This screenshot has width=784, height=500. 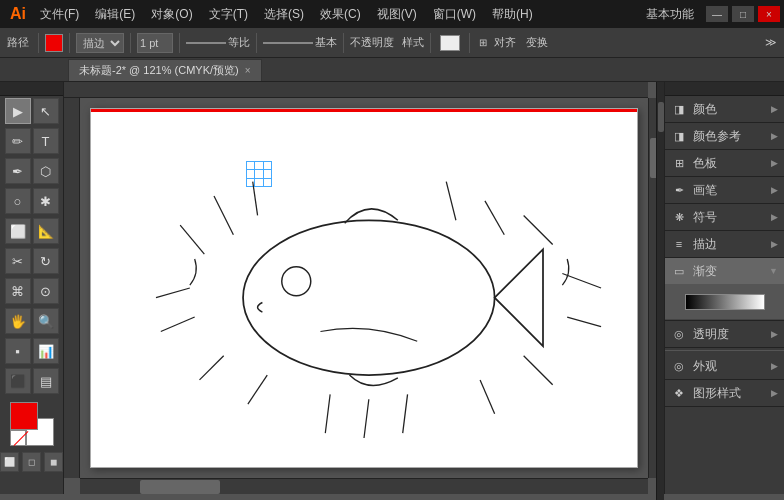 What do you see at coordinates (46, 261) in the screenshot?
I see `rotate-tool: ↻` at bounding box center [46, 261].